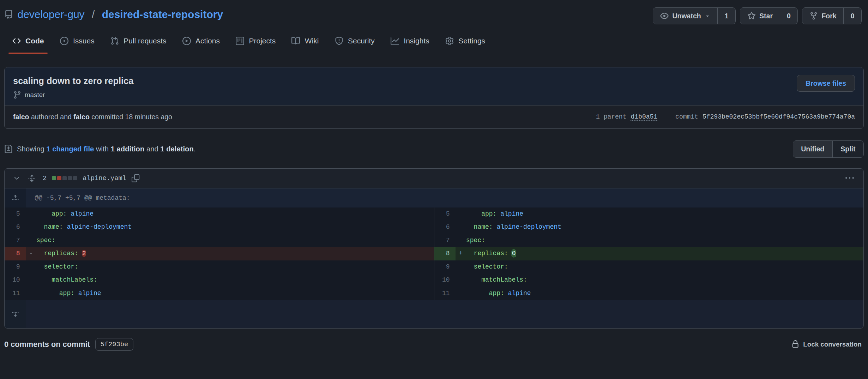 This screenshot has height=379, width=868. What do you see at coordinates (757, 16) in the screenshot?
I see `social-buttons: Unwatch1Star0Fork0` at bounding box center [757, 16].